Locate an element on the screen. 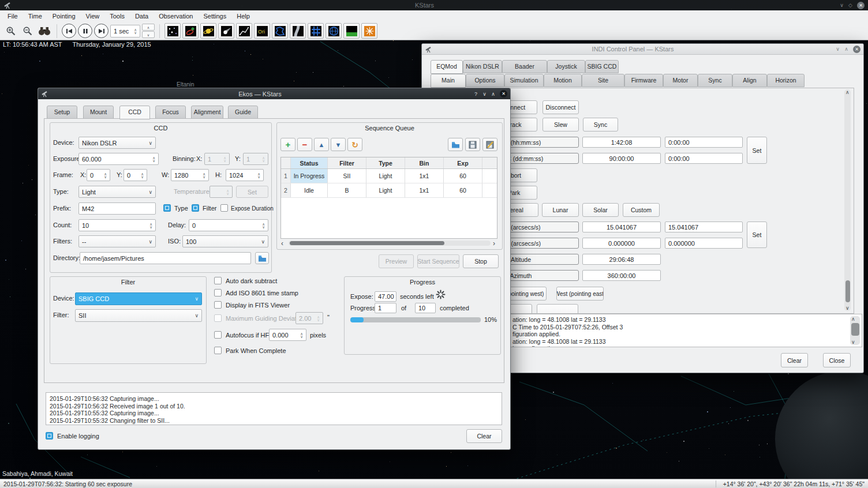 This screenshot has height=488, width=868. tab-main-control: Main Control is located at coordinates (448, 81).